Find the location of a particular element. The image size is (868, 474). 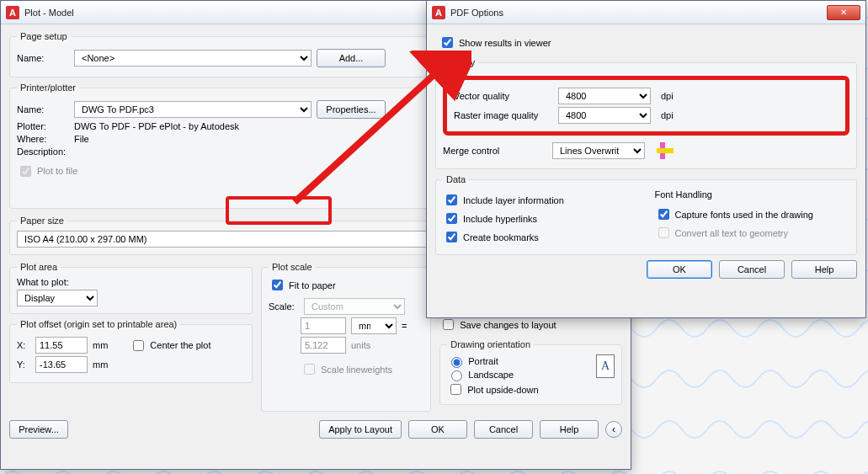

paper-size-legend: Paper size is located at coordinates (42, 221).